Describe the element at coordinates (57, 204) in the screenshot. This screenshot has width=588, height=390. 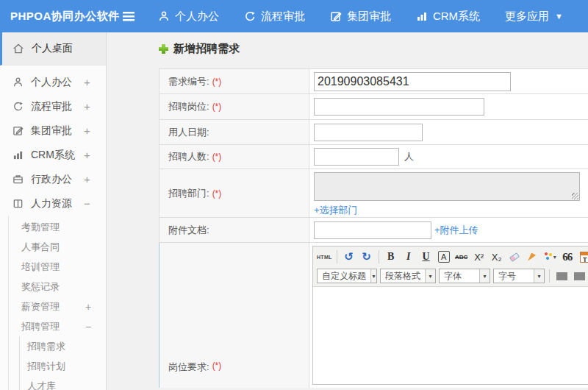
I see `sidebar-item-label: 人力资源` at that location.